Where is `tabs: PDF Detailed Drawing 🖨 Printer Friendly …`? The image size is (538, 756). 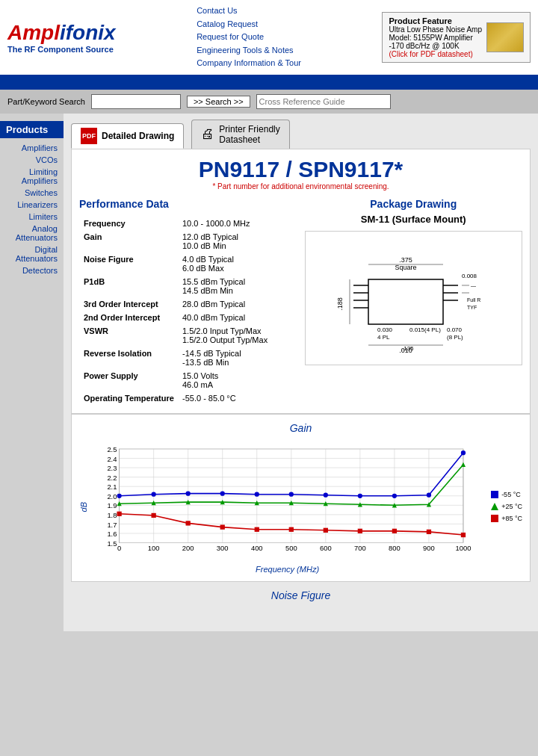 tabs: PDF Detailed Drawing 🖨 Printer Friendly … is located at coordinates (300, 131).